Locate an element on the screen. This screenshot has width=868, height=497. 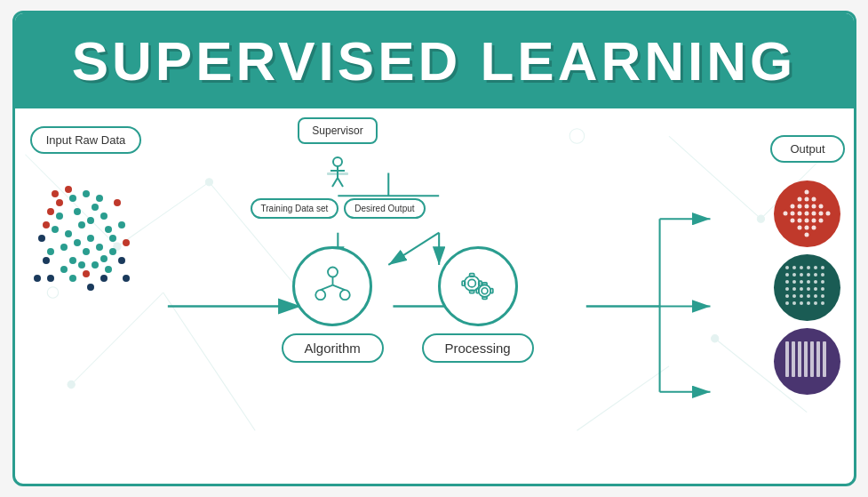
input-section: Input Raw Data is located at coordinates (86, 213).